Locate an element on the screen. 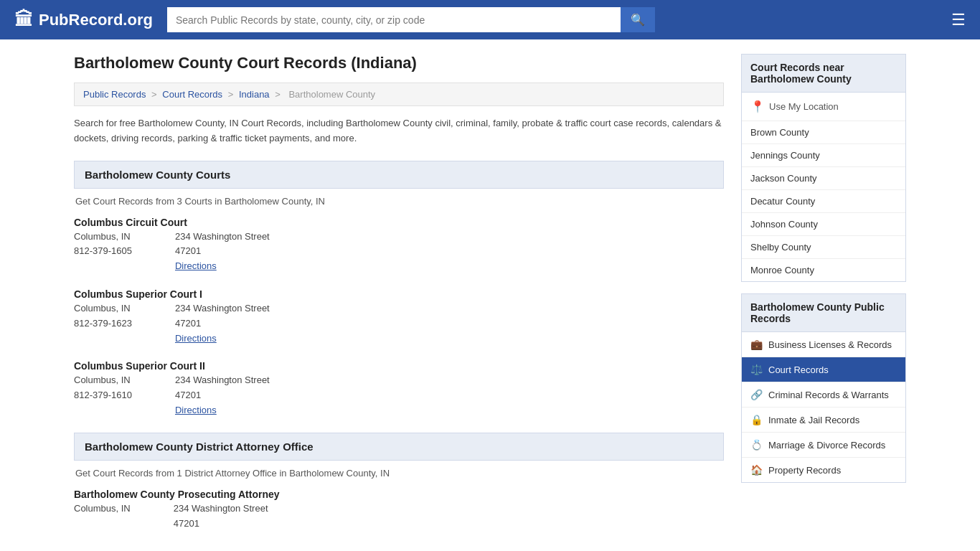 The width and height of the screenshot is (980, 551). district-city: Columbus, IN is located at coordinates (102, 509).